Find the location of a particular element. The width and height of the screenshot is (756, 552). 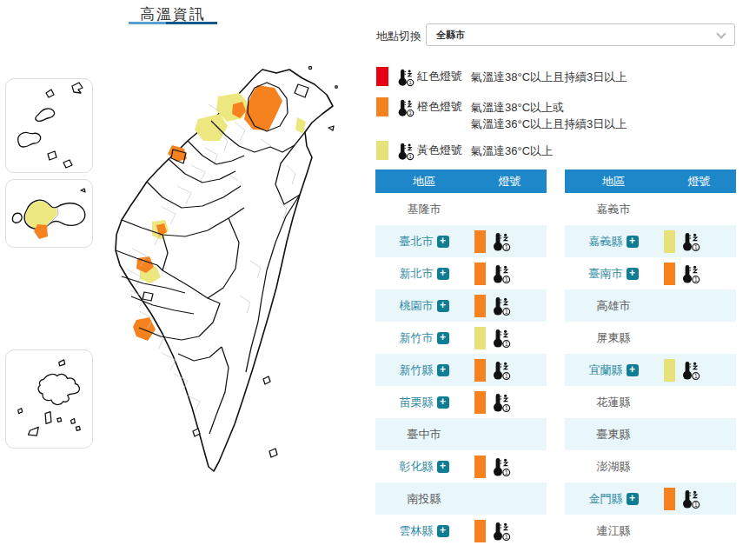

table-row: 嘉義縣 + 1 is located at coordinates (650, 242).